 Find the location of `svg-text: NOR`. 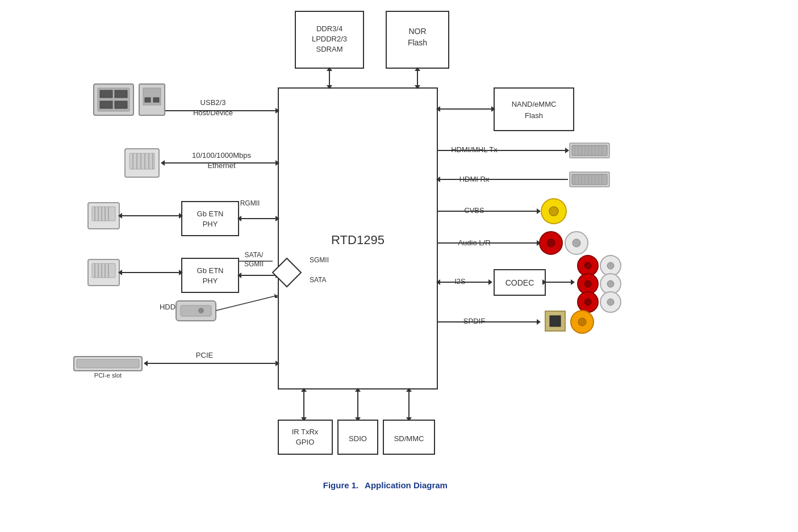

svg-text: NOR is located at coordinates (417, 31).